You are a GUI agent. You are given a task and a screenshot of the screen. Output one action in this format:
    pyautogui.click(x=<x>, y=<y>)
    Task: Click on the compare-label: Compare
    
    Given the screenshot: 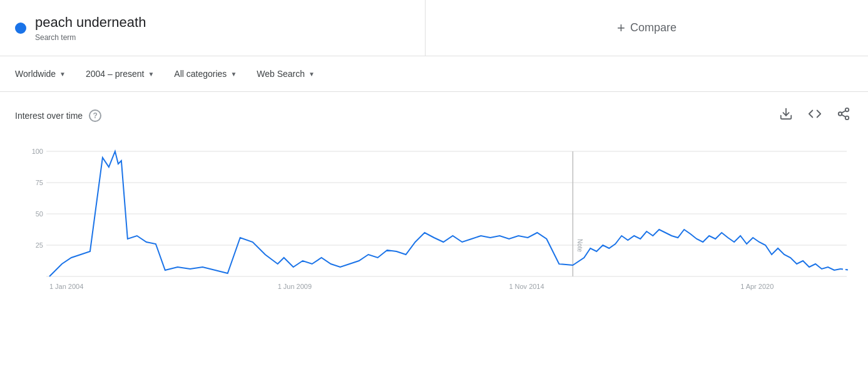 What is the action you would take?
    pyautogui.click(x=653, y=28)
    